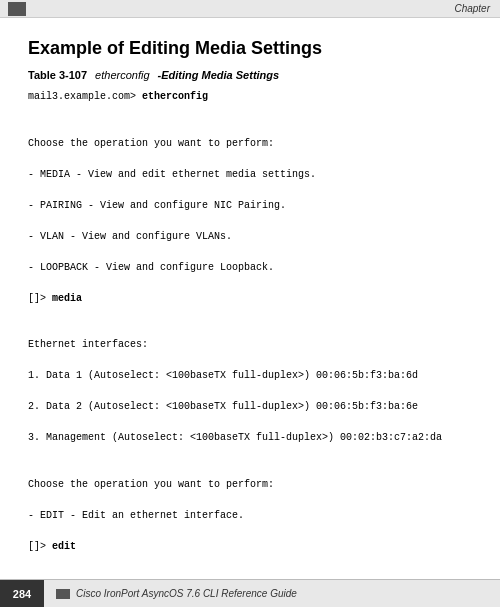 The image size is (500, 607). What do you see at coordinates (250, 190) in the screenshot?
I see `code-blank4` at bounding box center [250, 190].